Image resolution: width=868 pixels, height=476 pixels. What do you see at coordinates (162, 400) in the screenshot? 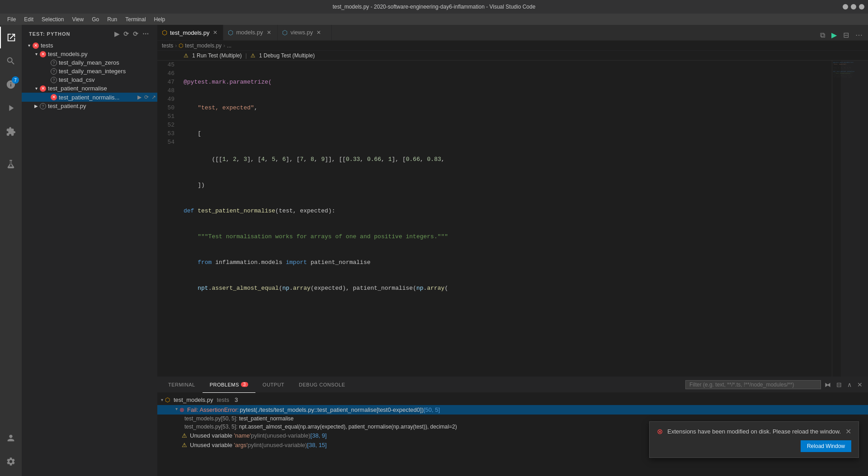
I see `group-expand-arrow: ▾` at bounding box center [162, 400].